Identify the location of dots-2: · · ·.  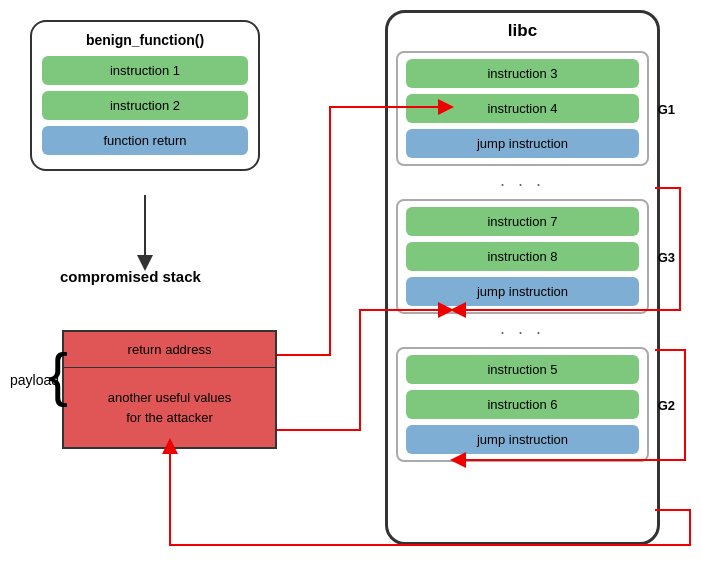
(522, 332).